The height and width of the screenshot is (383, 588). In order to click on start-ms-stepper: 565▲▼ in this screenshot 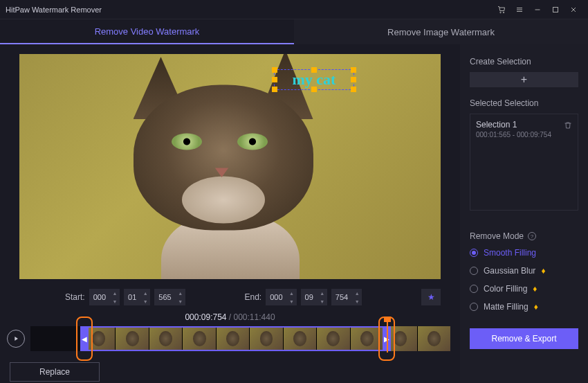, I will do `click(169, 297)`.